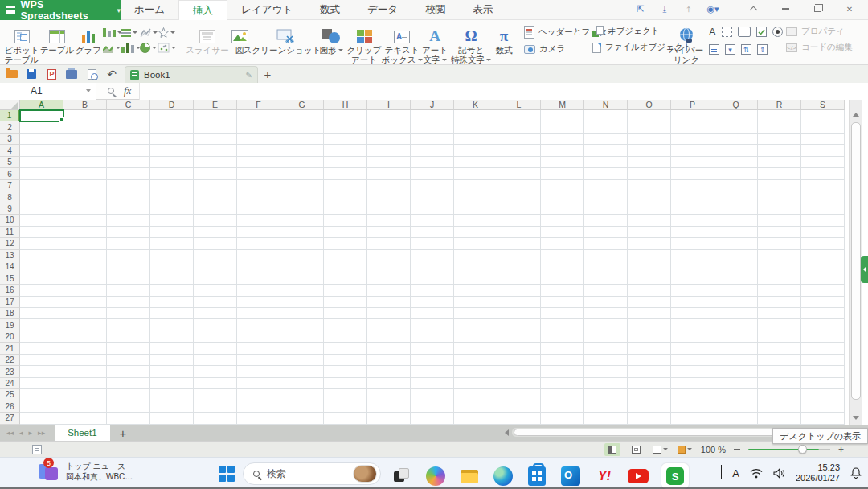 The width and height of the screenshot is (868, 489). I want to click on cell-F20, so click(259, 337).